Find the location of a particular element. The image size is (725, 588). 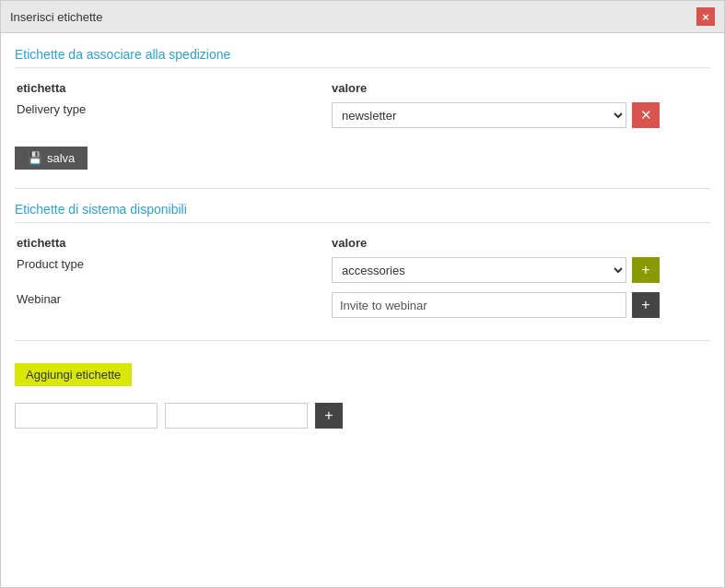

section2-header: Etichette di sistema disponibili is located at coordinates (363, 212).